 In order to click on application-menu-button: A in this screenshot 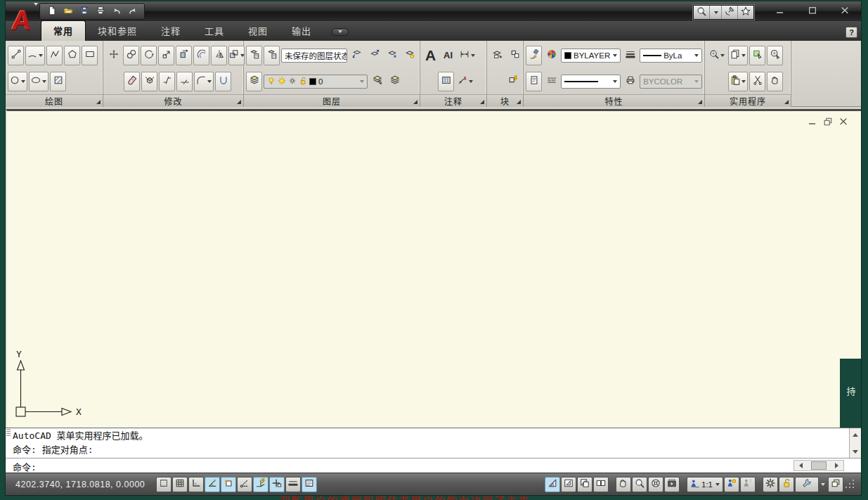, I will do `click(22, 20)`.